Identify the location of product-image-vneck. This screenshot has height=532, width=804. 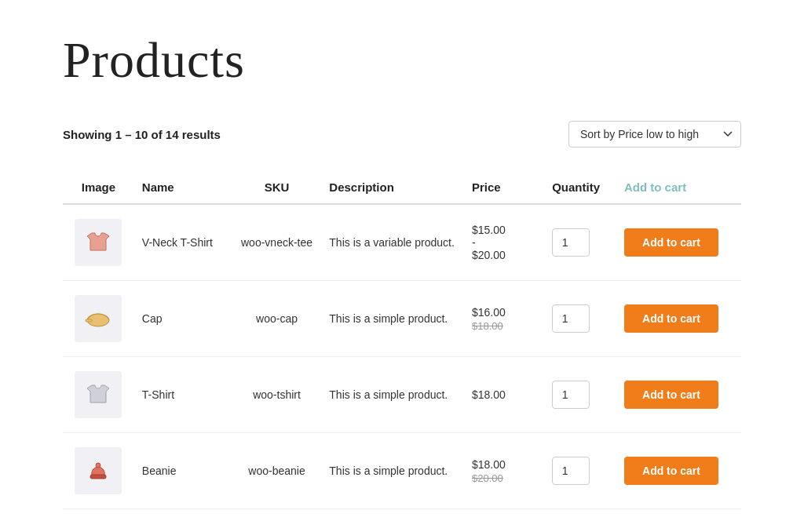
(98, 242).